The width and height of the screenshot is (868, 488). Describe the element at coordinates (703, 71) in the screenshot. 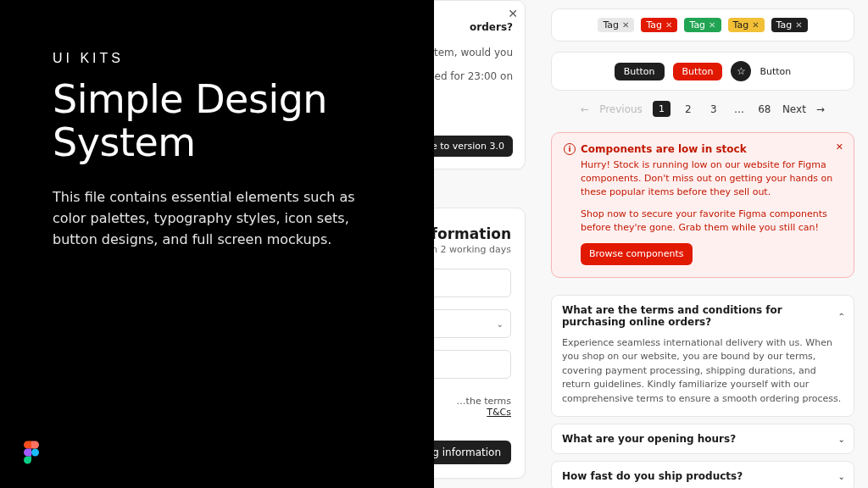

I see `button-row-panel: Button Button ☆ Button` at that location.